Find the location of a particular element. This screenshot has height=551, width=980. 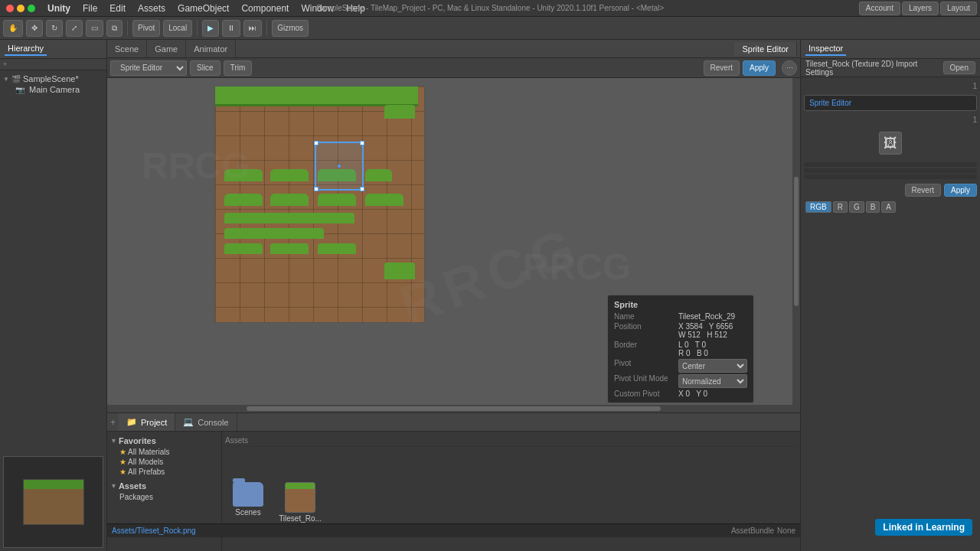

none-label: None is located at coordinates (786, 531).